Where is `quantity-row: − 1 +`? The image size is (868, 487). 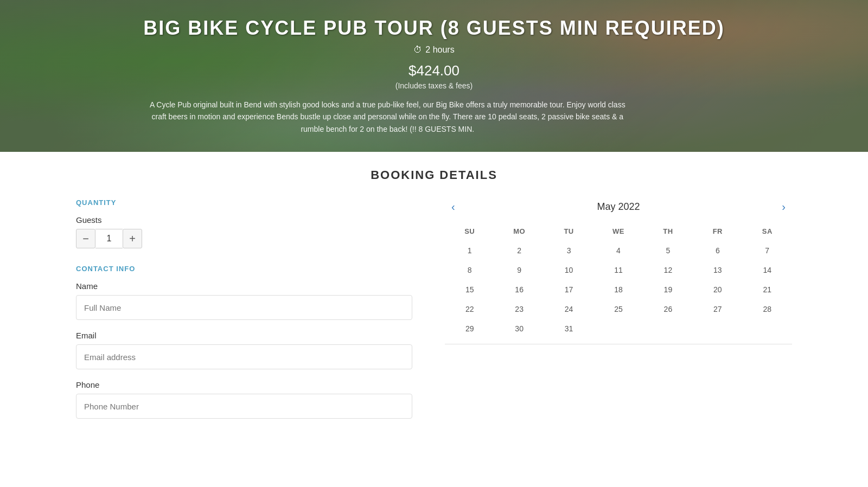 quantity-row: − 1 + is located at coordinates (250, 239).